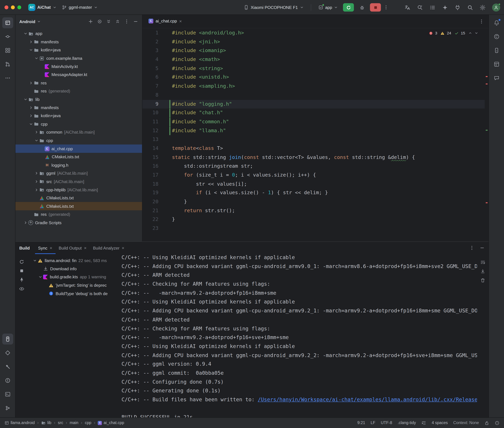 The height and width of the screenshot is (428, 504). Describe the element at coordinates (483, 271) in the screenshot. I see `scroll-end-icon` at that location.